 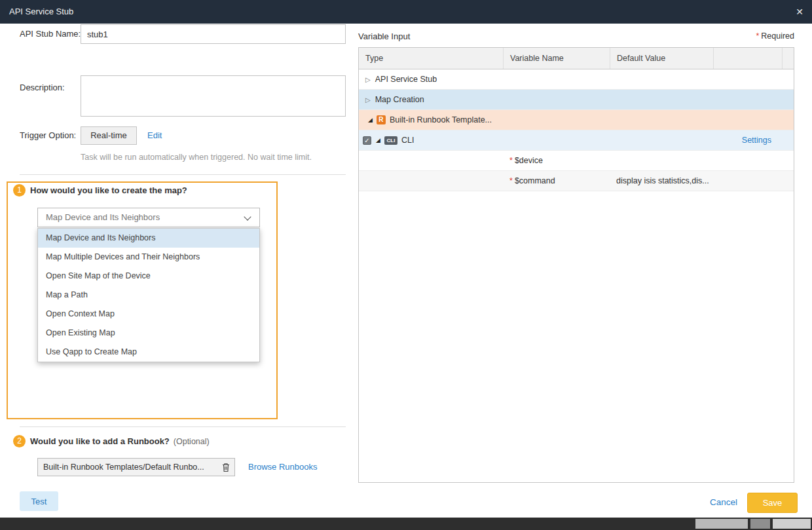 I want to click on runbook-selection-box: Built-in Runbook Templates/Default Runbo…, so click(x=136, y=467).